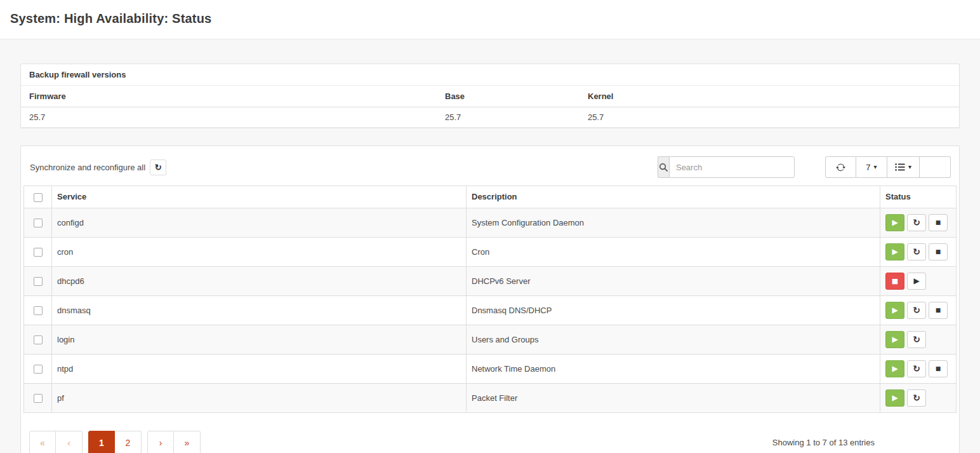 Image resolution: width=980 pixels, height=453 pixels. Describe the element at coordinates (673, 197) in the screenshot. I see `col-description: Description` at that location.